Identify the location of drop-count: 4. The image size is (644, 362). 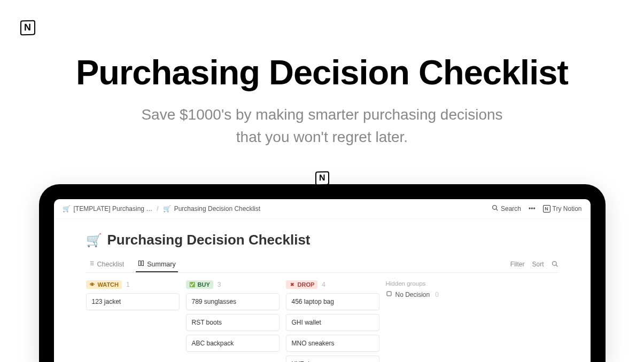
(324, 285).